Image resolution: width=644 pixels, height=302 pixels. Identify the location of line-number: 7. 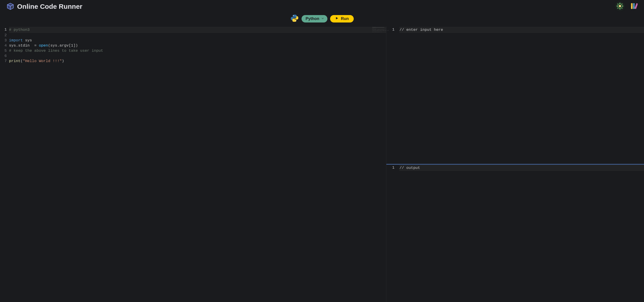
(4, 61).